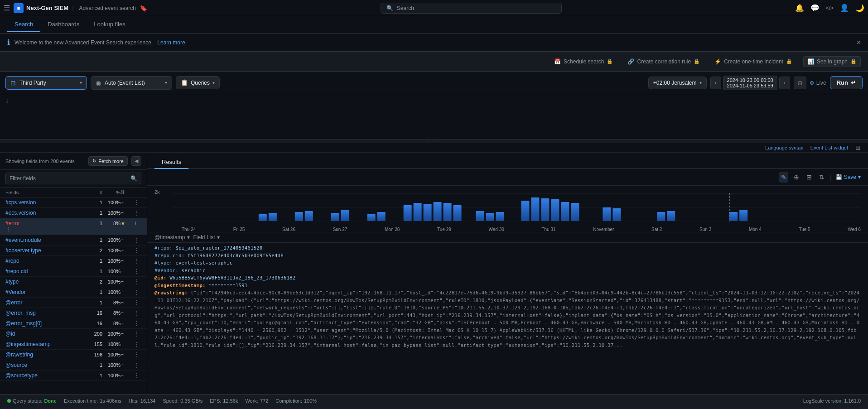 Image resolution: width=868 pixels, height=409 pixels. What do you see at coordinates (63, 24) in the screenshot?
I see `tab-dashboards: Dashboards` at bounding box center [63, 24].